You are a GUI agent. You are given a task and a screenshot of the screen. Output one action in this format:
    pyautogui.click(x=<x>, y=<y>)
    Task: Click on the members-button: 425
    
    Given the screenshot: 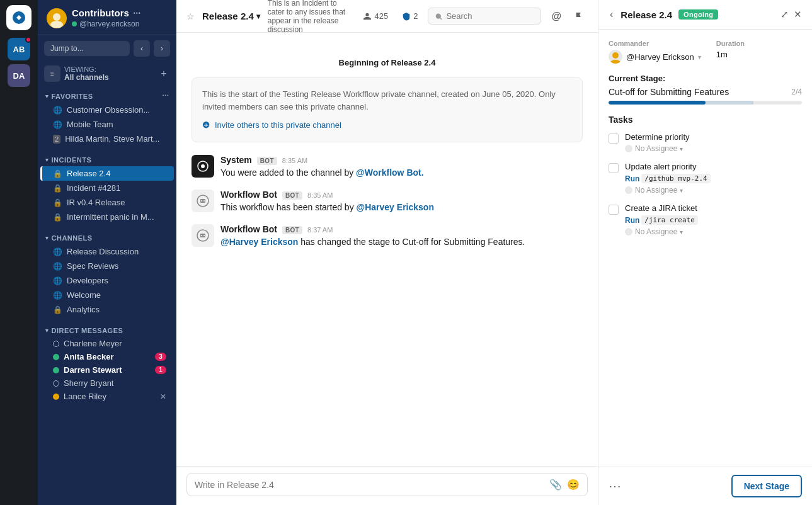 What is the action you would take?
    pyautogui.click(x=375, y=16)
    